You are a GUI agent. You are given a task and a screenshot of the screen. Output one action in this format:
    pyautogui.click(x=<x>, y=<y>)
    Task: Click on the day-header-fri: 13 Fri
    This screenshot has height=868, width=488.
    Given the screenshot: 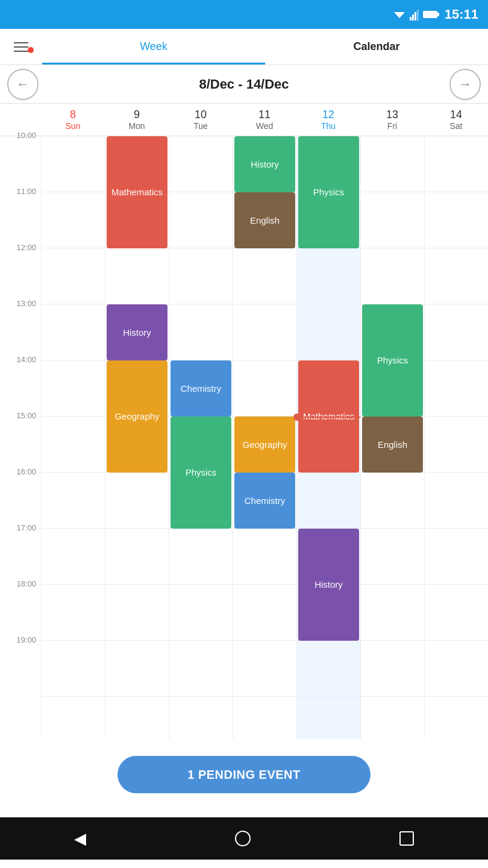 What is the action you would take?
    pyautogui.click(x=392, y=119)
    